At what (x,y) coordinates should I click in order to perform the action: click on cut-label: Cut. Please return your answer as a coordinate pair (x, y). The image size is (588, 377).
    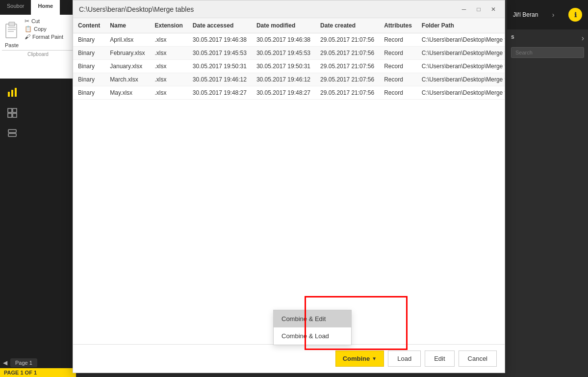
    Looking at the image, I should click on (35, 21).